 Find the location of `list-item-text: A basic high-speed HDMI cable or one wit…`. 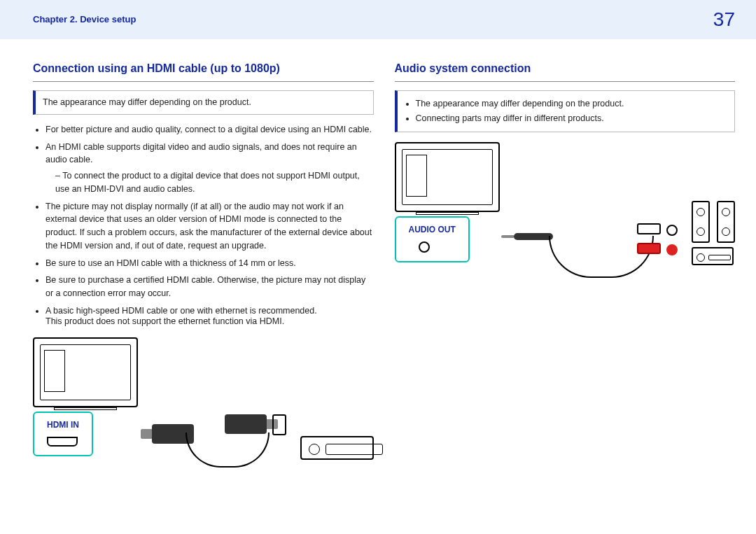

list-item-text: A basic high-speed HDMI cable or one wit… is located at coordinates (181, 311).